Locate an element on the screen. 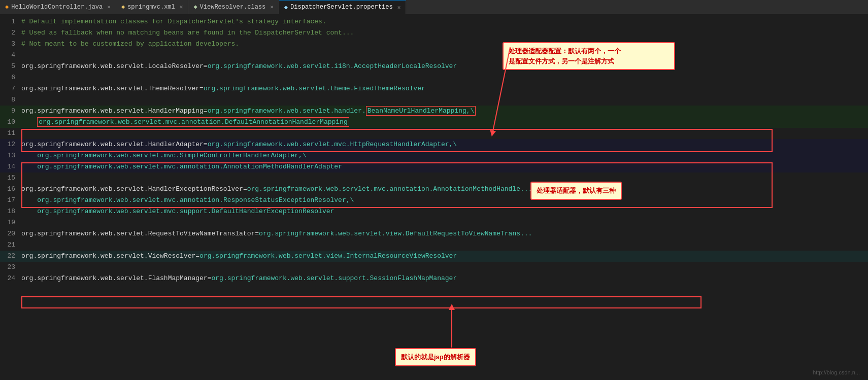 This screenshot has width=868, height=380. tab-viewresolver: ◆ ViewResolver.class ✕ is located at coordinates (233, 7).